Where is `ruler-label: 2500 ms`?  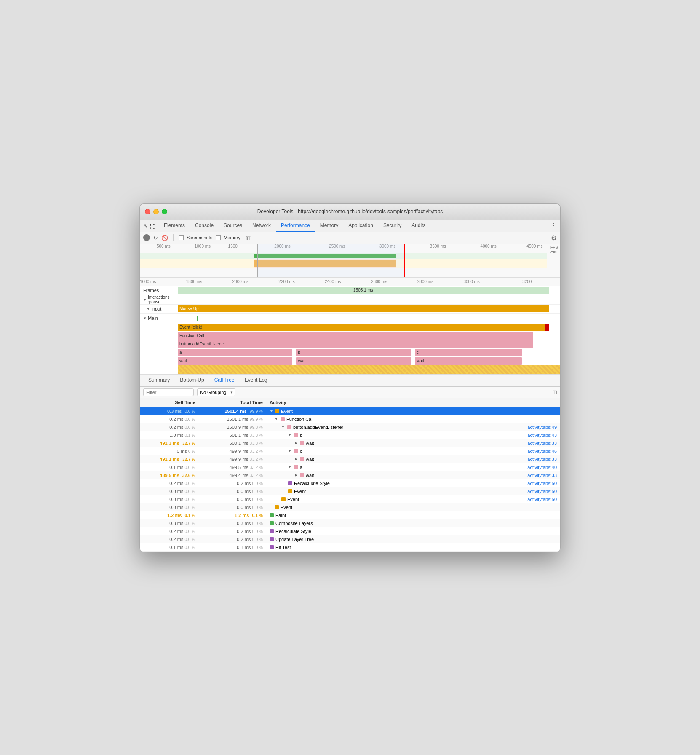 ruler-label: 2500 ms is located at coordinates (337, 246).